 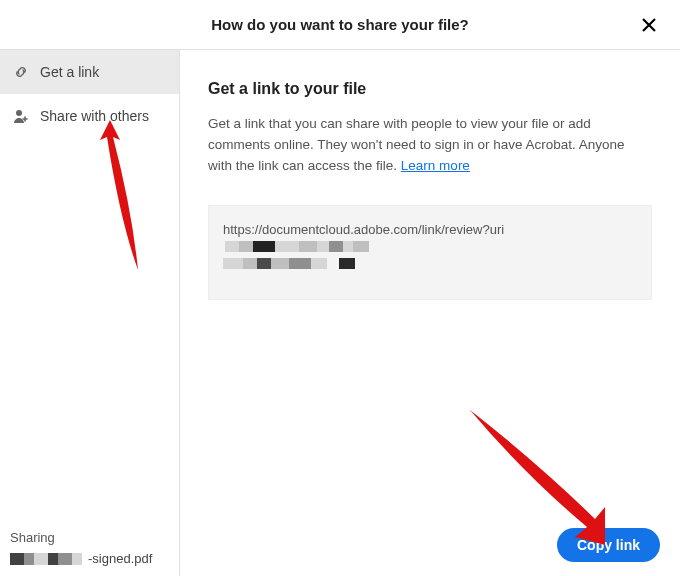 What do you see at coordinates (430, 89) in the screenshot?
I see `panel-title: Get a link to your file` at bounding box center [430, 89].